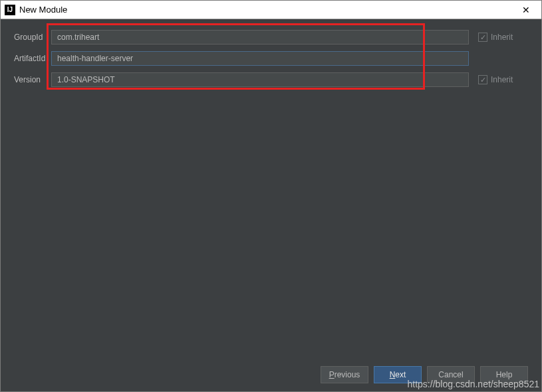  What do you see at coordinates (526, 9) in the screenshot?
I see `close-button: ✕` at bounding box center [526, 9].